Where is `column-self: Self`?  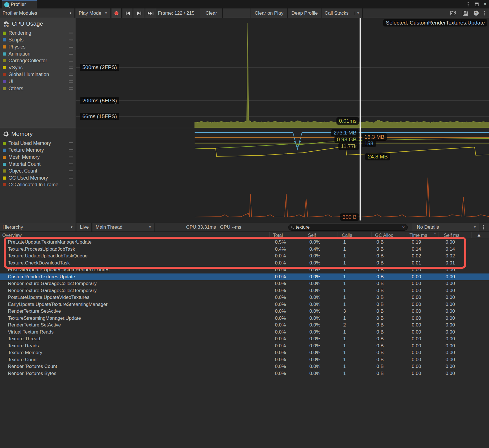
column-self: Self is located at coordinates (312, 235).